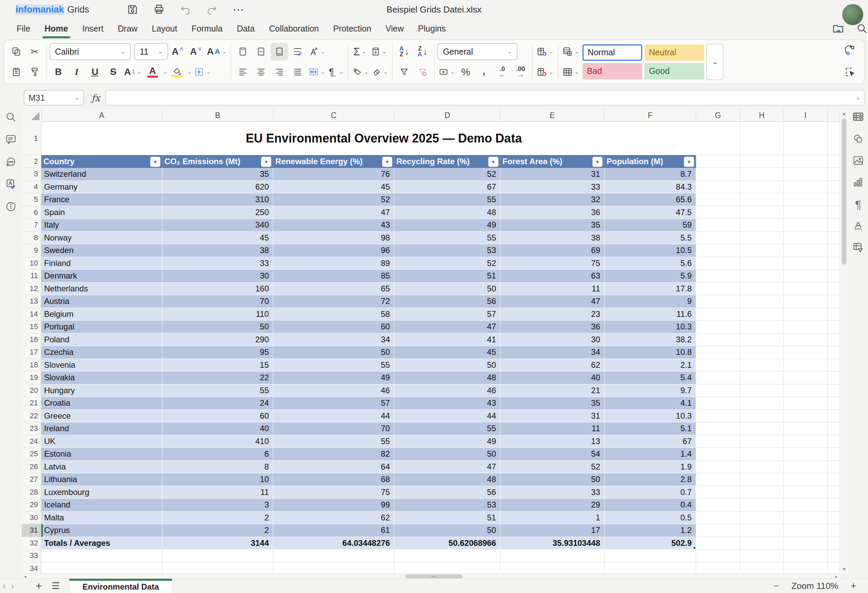 Image resolution: width=868 pixels, height=593 pixels. I want to click on cell: 46, so click(447, 391).